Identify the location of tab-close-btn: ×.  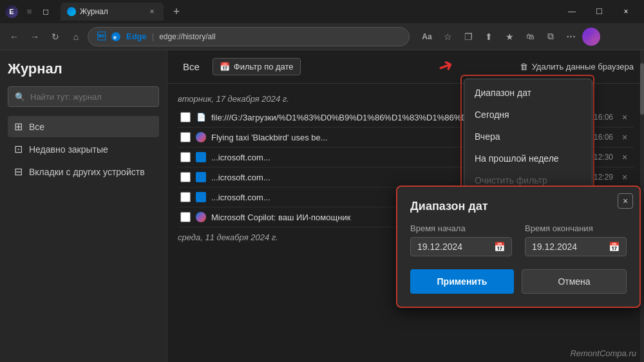
(152, 12).